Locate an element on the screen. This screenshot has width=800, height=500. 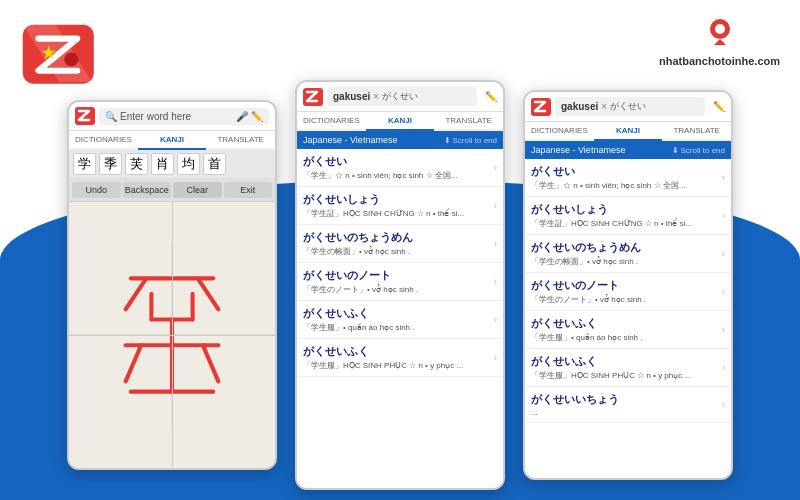
search-text-right: gakusei is located at coordinates (580, 106).